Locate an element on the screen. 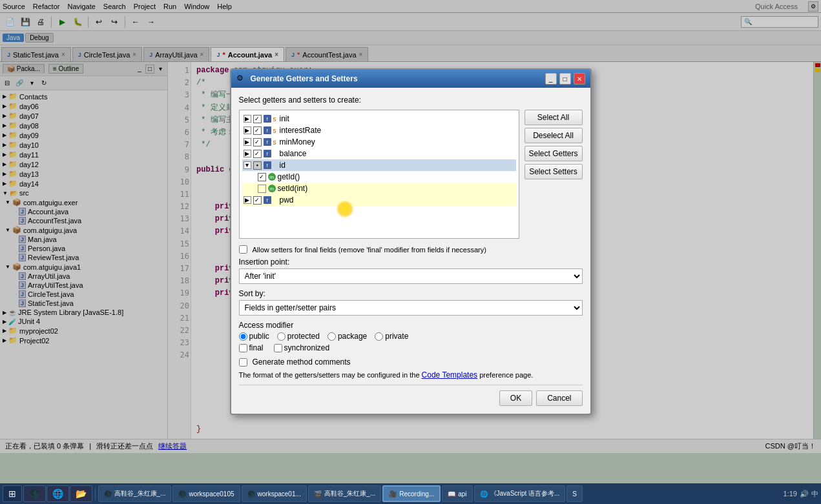  final-checkbox is located at coordinates (243, 348).